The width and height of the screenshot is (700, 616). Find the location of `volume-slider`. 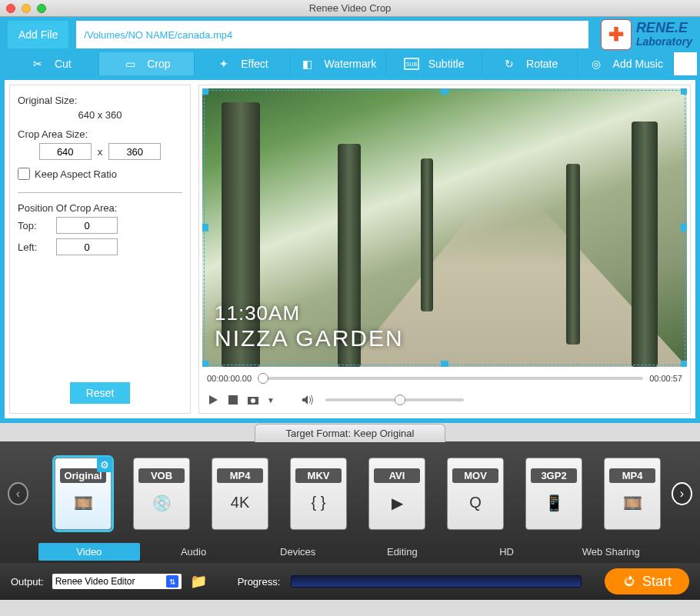

volume-slider is located at coordinates (395, 400).